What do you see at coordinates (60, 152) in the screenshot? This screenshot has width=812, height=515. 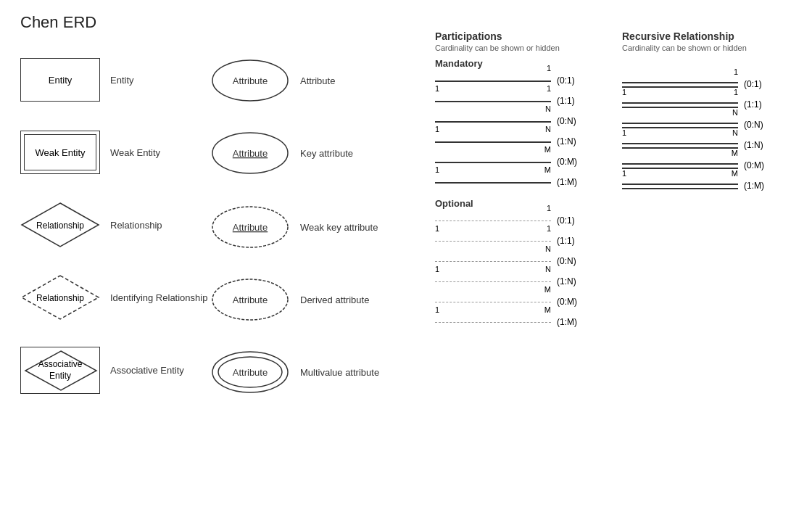 I see `weak-entity-inner: Weak Entity` at bounding box center [60, 152].